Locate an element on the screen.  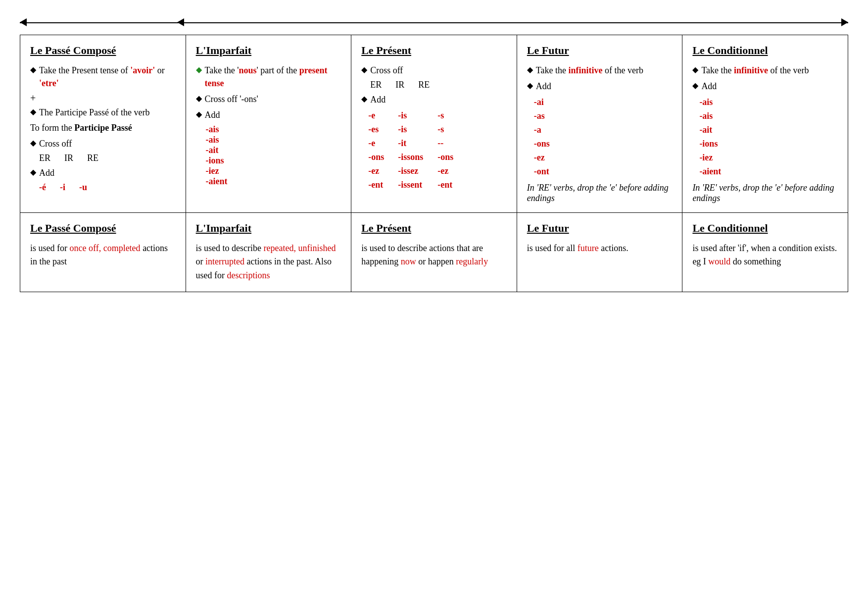
cond-rule1: ◆ Take the infinitive of the verb is located at coordinates (765, 70).